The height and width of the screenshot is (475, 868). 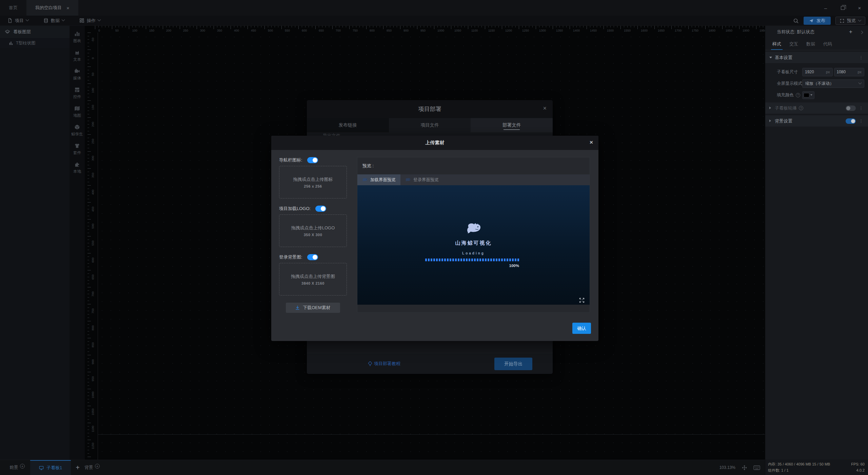 I want to click on deploy-tab-deploy-file: 部署文件, so click(x=512, y=125).